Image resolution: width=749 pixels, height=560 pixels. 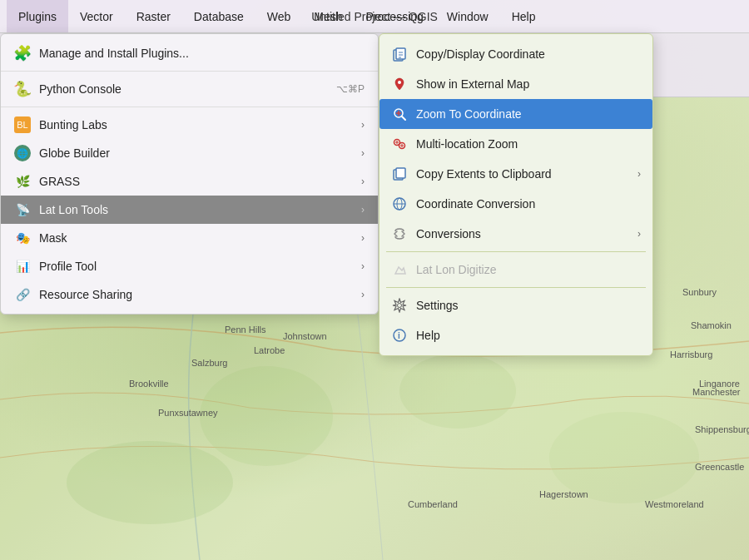 I want to click on multi-zoom-icon, so click(x=399, y=144).